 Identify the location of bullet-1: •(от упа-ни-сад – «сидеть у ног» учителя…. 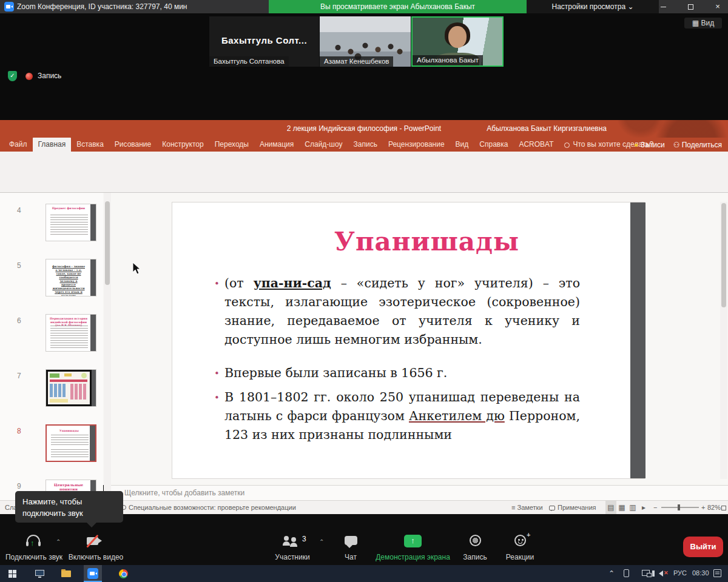
(402, 312).